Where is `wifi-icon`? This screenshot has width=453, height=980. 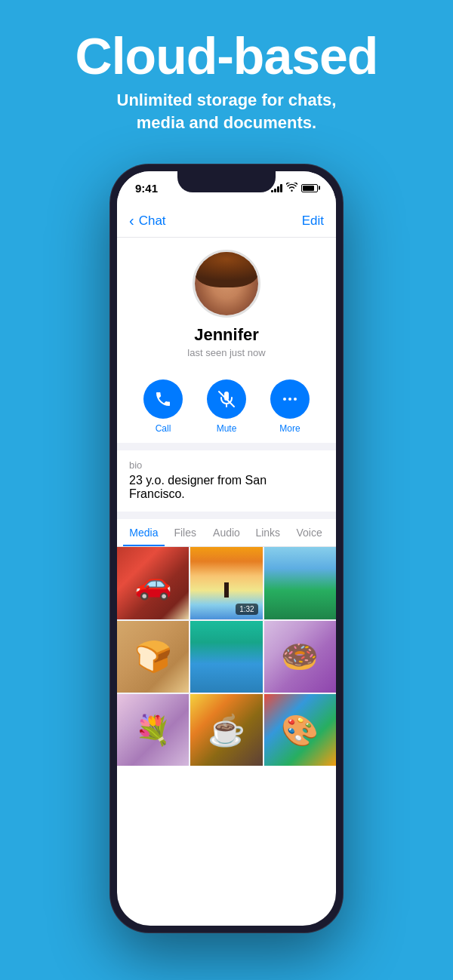 wifi-icon is located at coordinates (291, 189).